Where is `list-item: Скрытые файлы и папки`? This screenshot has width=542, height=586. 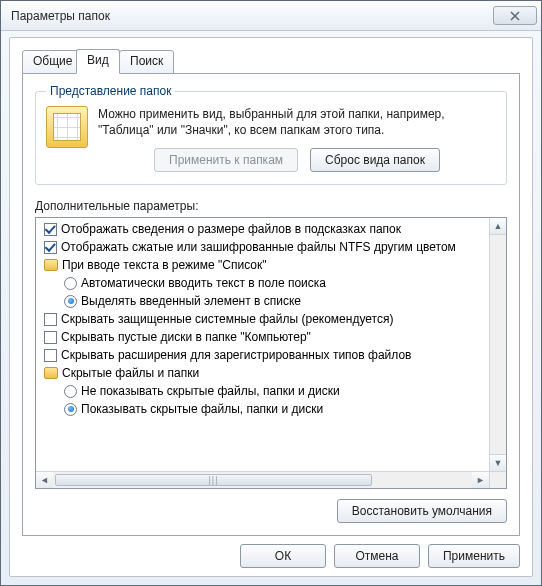 list-item: Скрытые файлы и папки is located at coordinates (264, 373).